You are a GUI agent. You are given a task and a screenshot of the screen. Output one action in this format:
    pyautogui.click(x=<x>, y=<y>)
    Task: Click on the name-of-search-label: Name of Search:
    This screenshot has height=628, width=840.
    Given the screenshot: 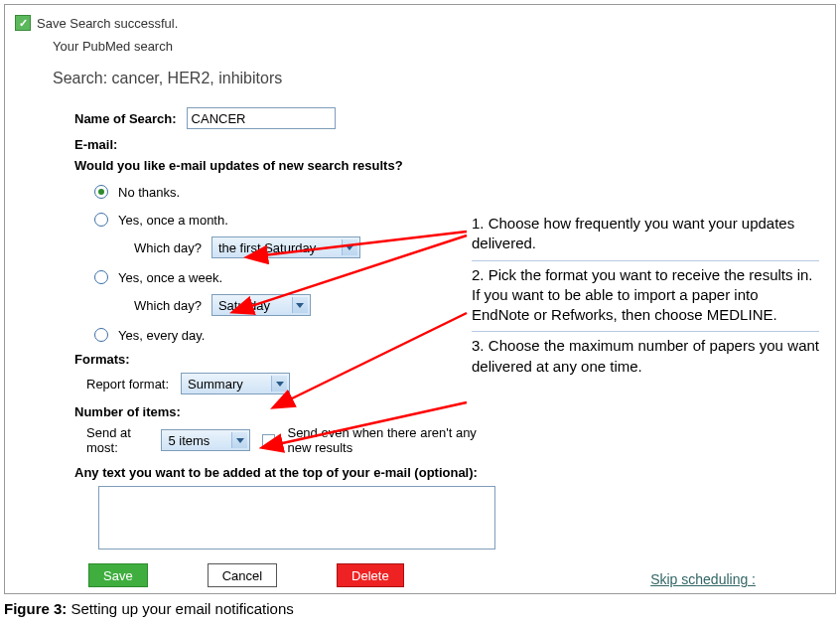 What is the action you would take?
    pyautogui.click(x=125, y=119)
    